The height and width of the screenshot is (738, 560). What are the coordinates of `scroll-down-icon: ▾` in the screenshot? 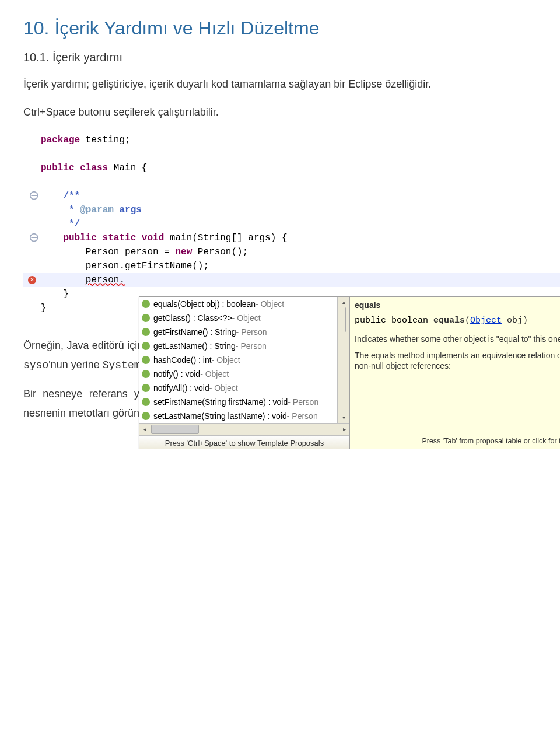 It's located at (344, 418).